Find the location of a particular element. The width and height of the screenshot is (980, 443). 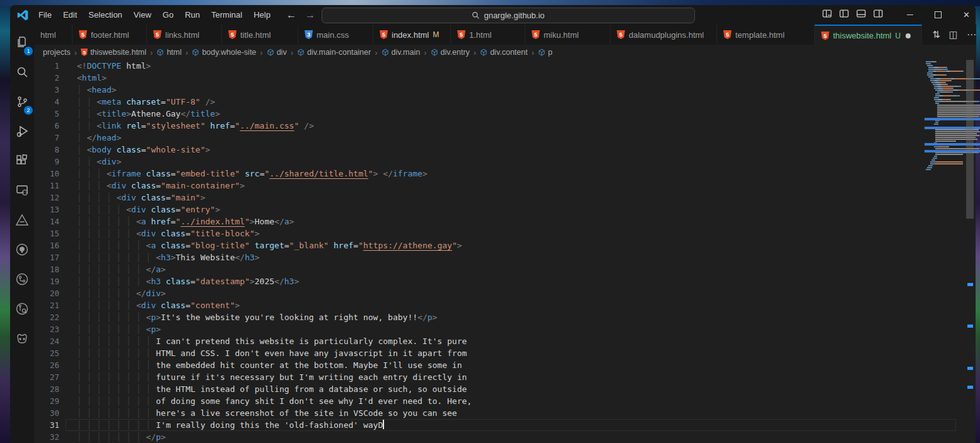

line-number-27: 27 is located at coordinates (47, 377).